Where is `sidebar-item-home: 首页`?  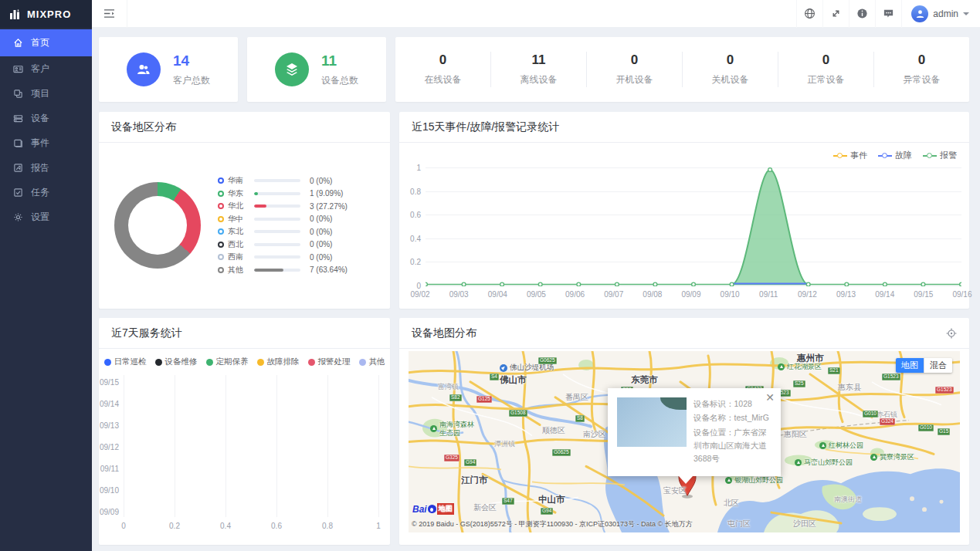 sidebar-item-home: 首页 is located at coordinates (46, 43).